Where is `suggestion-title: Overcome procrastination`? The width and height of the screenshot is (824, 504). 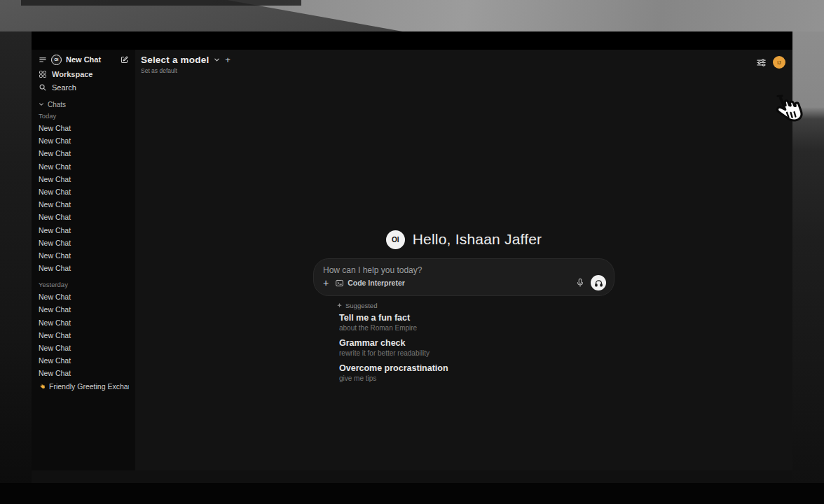
suggestion-title: Overcome procrastination is located at coordinates (476, 368).